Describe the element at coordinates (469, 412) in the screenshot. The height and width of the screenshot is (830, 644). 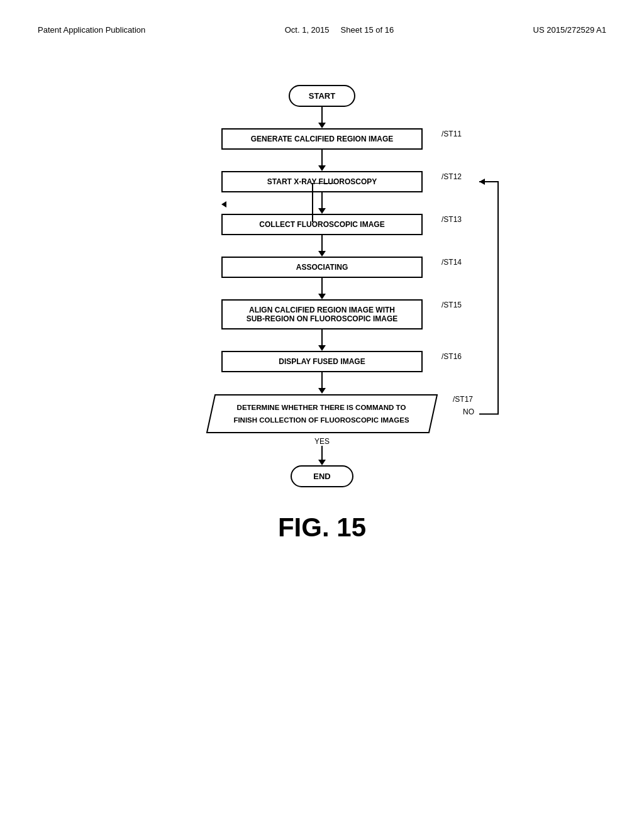
I see `no-label: NO` at that location.